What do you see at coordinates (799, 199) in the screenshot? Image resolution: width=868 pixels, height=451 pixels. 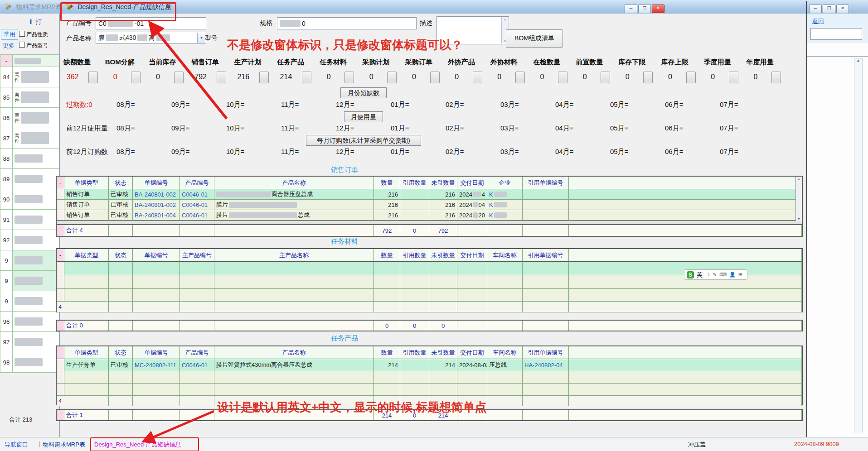 I see `table-scrollbar: ▲▼` at bounding box center [799, 199].